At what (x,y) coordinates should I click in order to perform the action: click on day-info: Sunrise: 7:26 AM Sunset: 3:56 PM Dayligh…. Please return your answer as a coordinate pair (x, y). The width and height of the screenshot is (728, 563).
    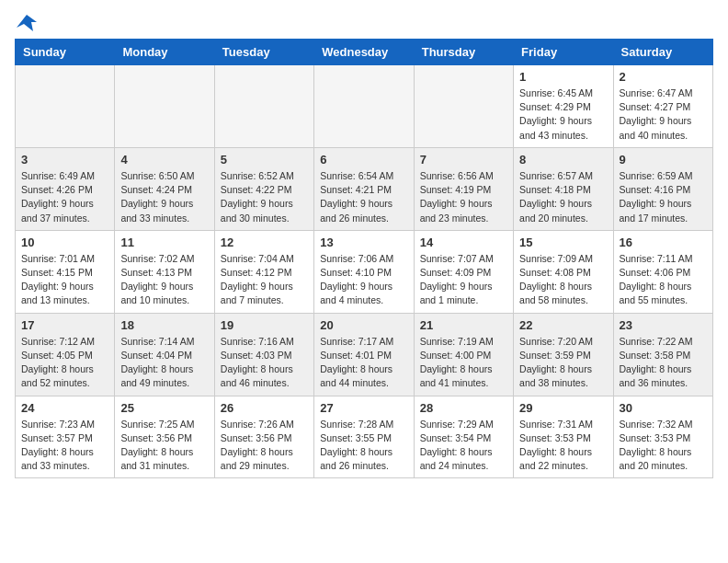
    Looking at the image, I should click on (265, 445).